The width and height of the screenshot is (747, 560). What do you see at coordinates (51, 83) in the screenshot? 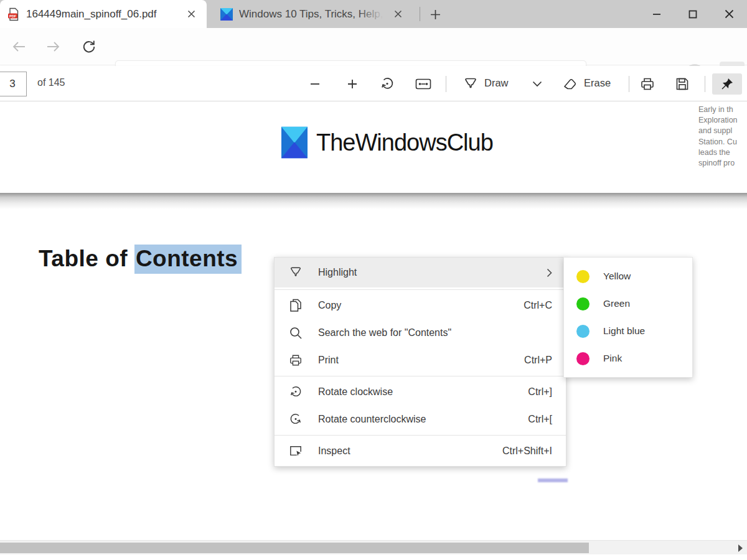
I see `page-count-label: of 145` at bounding box center [51, 83].